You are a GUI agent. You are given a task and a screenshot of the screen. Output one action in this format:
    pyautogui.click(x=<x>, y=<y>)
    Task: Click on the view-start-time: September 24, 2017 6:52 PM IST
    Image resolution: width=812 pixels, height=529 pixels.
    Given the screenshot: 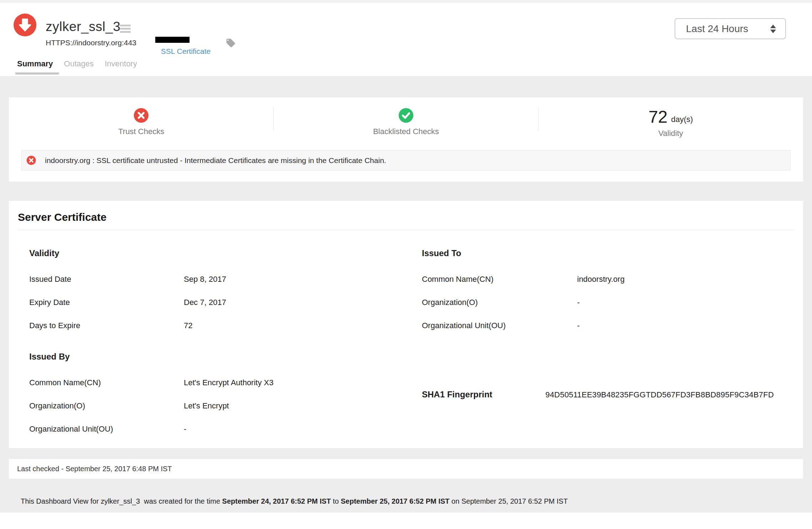 What is the action you would take?
    pyautogui.click(x=276, y=501)
    